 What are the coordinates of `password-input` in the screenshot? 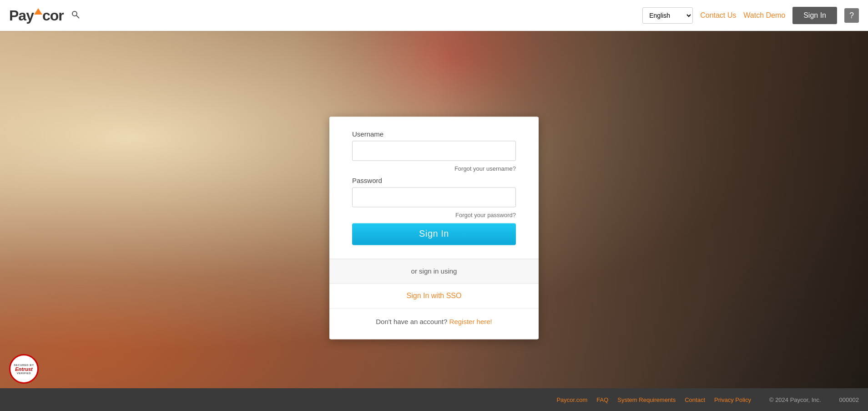 It's located at (434, 197).